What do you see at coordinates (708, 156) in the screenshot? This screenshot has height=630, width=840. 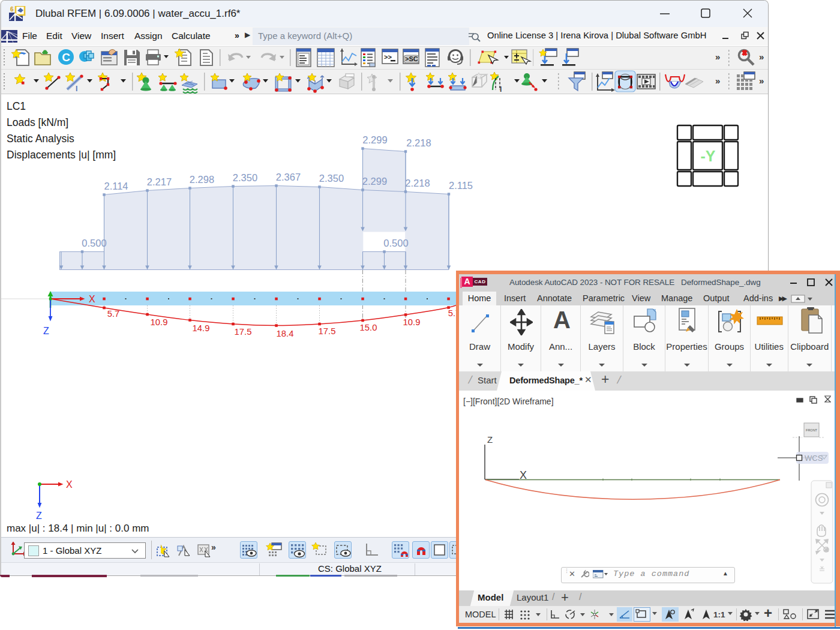 I see `svg-text: -Y` at bounding box center [708, 156].